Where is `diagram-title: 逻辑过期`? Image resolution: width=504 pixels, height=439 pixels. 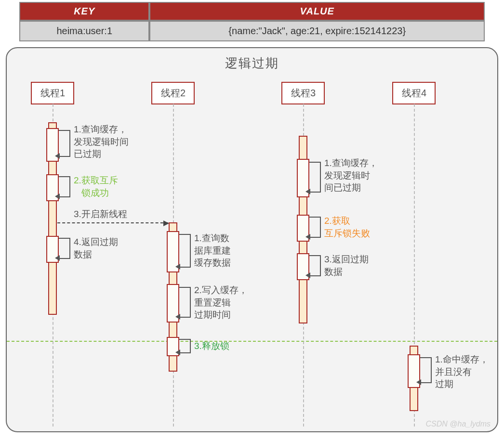 diagram-title: 逻辑过期 is located at coordinates (252, 60).